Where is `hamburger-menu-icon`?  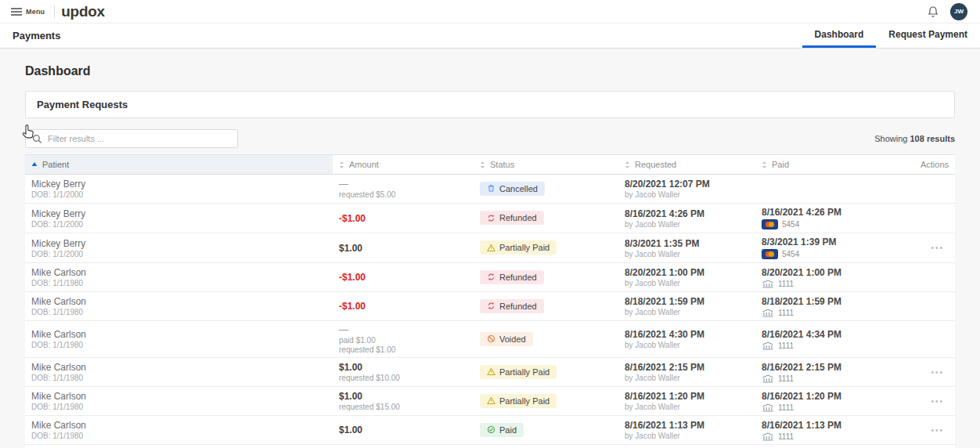 hamburger-menu-icon is located at coordinates (16, 12).